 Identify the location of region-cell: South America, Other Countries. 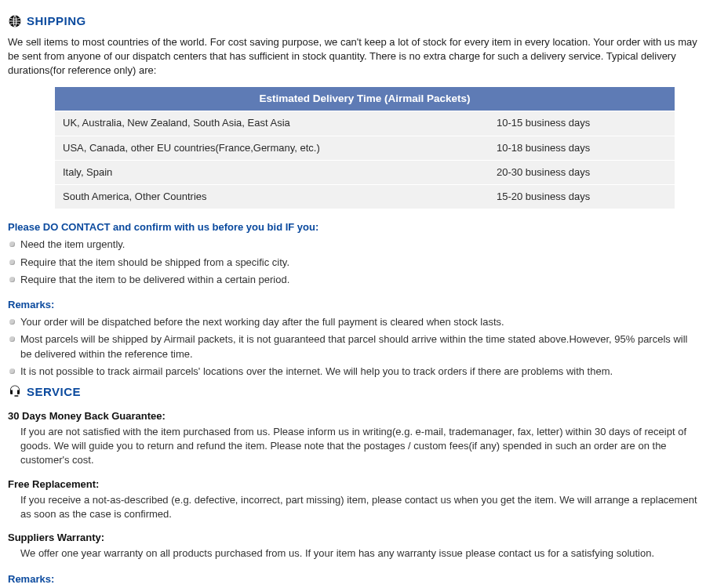
(271, 197).